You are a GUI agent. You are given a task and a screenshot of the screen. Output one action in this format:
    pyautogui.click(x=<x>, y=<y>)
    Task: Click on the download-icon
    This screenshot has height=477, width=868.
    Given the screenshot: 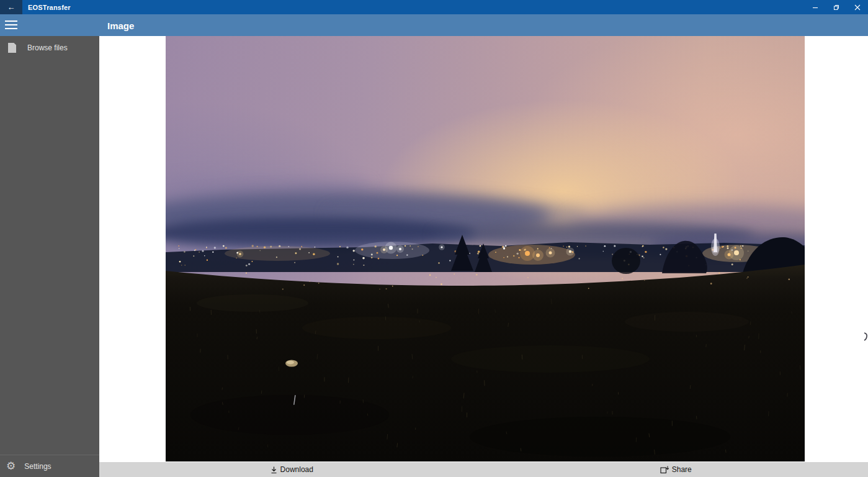 What is the action you would take?
    pyautogui.click(x=274, y=470)
    